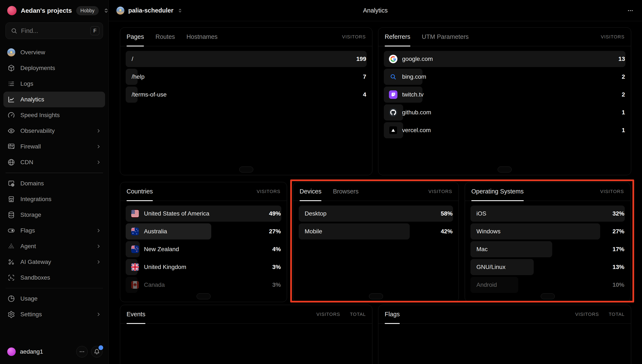  What do you see at coordinates (376, 232) in the screenshot?
I see `table-row: Mobile 42%` at bounding box center [376, 232].